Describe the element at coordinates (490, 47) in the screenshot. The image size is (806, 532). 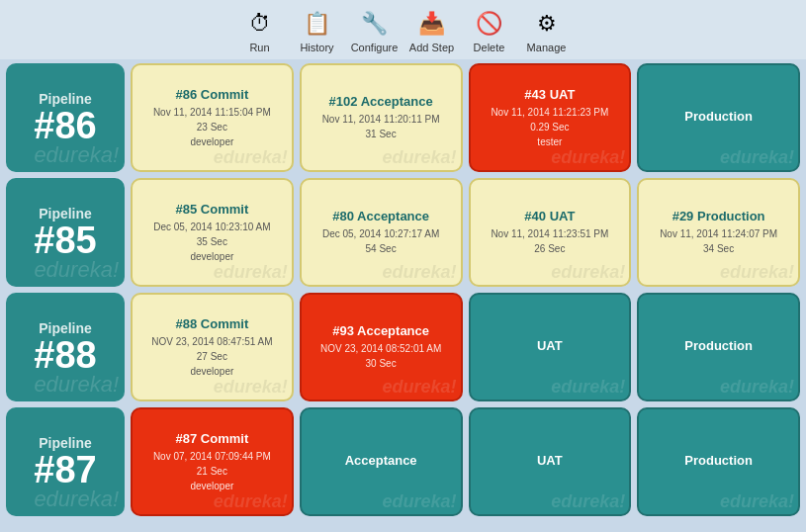
I see `toolbar-label: Delete` at that location.